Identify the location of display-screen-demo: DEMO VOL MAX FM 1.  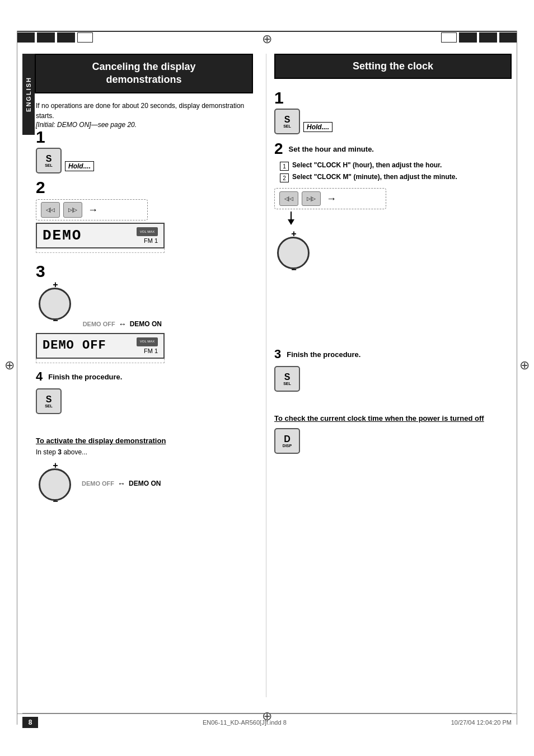
(100, 236).